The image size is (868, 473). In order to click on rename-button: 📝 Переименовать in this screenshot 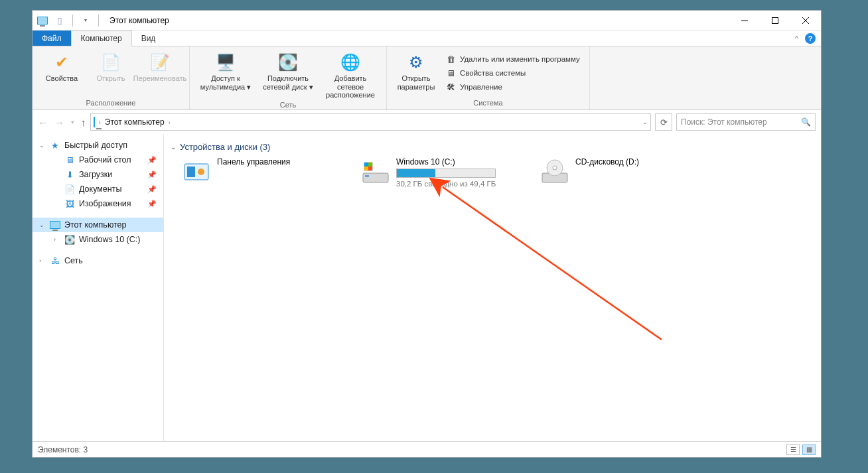, I will do `click(160, 66)`.